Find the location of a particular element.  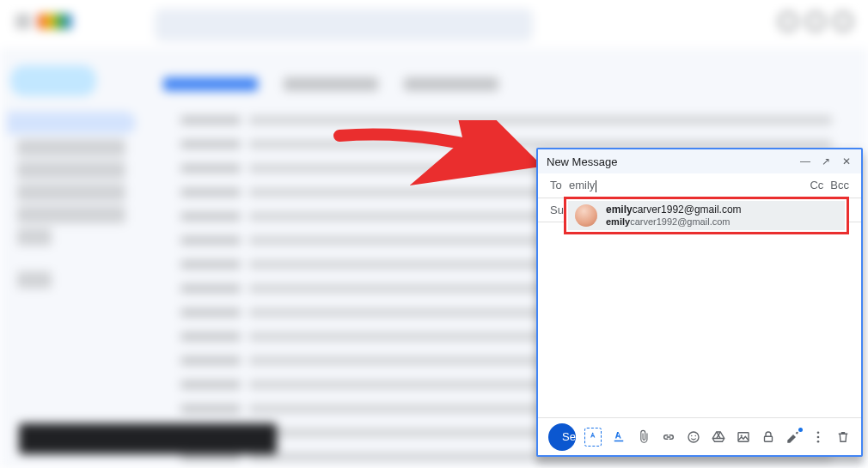

sidebar is located at coordinates (71, 203).